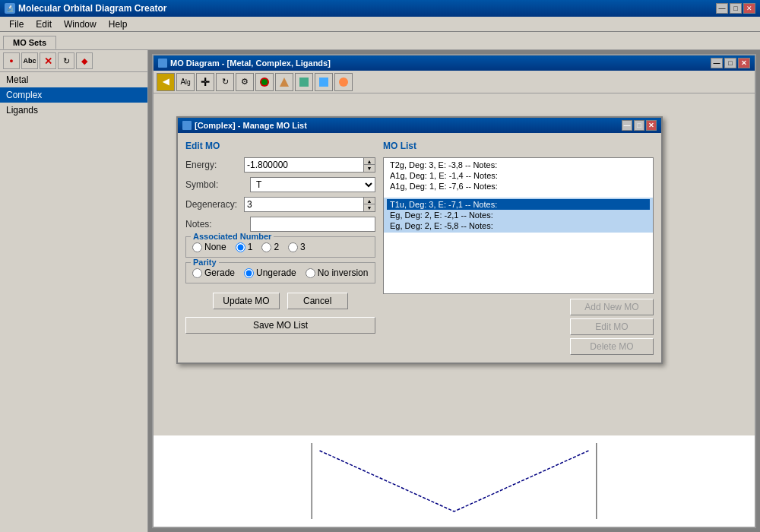  What do you see at coordinates (249, 274) in the screenshot?
I see `parity-ungerade-radio` at bounding box center [249, 274].